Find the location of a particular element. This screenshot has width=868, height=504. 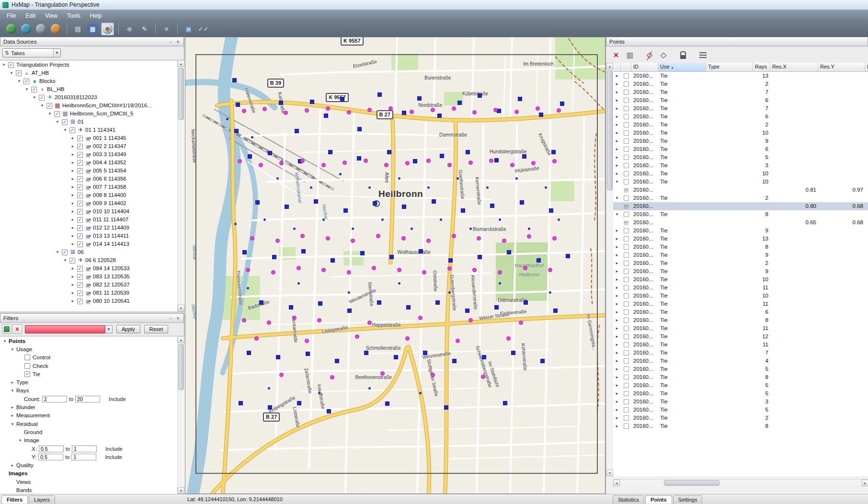

chevron-down-icon: ▼ is located at coordinates (57, 53).